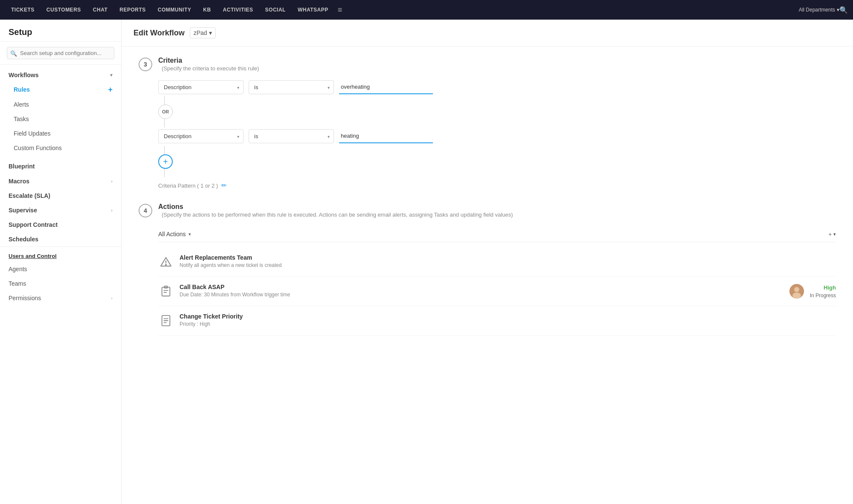 Image resolution: width=853 pixels, height=504 pixels. What do you see at coordinates (201, 87) in the screenshot?
I see `criteria-field-select-1: Description ▾` at bounding box center [201, 87].